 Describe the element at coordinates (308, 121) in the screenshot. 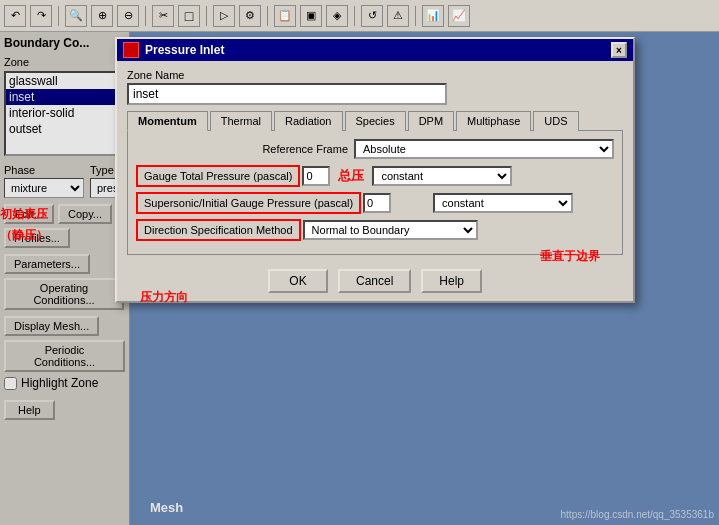

I see `tab-radiation: Radiation` at that location.